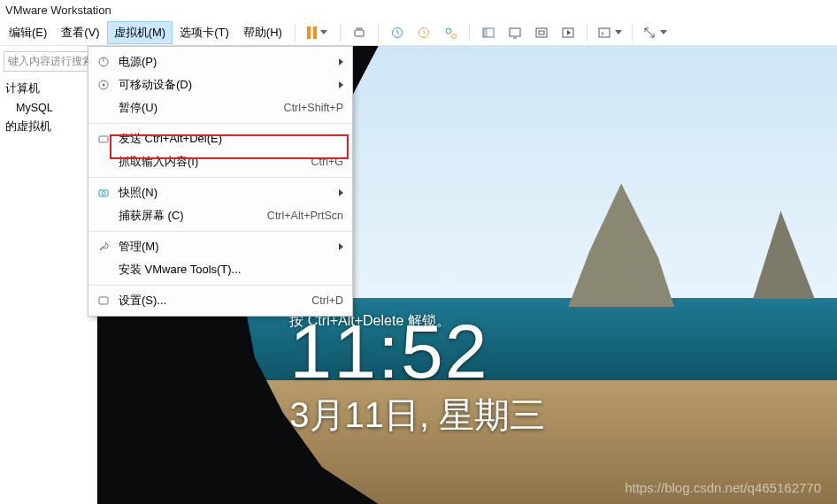 Image resolution: width=837 pixels, height=504 pixels. I want to click on menu-send-cad-label: 发送 Ctrl+Alt+Del(E), so click(228, 139).